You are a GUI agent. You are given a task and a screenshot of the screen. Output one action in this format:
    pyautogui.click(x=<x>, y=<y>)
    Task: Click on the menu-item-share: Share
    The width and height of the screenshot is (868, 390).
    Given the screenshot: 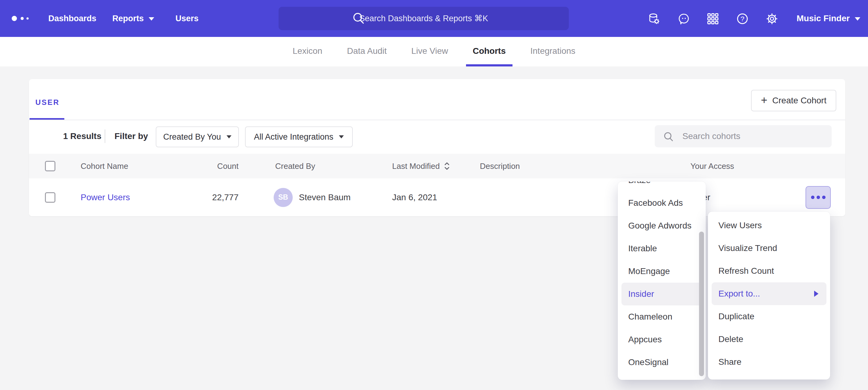 What is the action you would take?
    pyautogui.click(x=769, y=362)
    